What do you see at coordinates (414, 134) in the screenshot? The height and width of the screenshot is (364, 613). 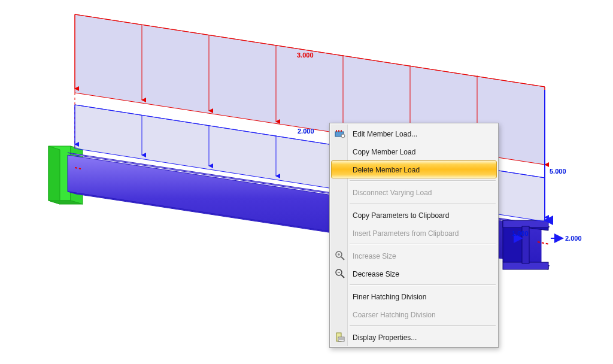 I see `menu-edit-member-load: Edit Member Load...` at bounding box center [414, 134].